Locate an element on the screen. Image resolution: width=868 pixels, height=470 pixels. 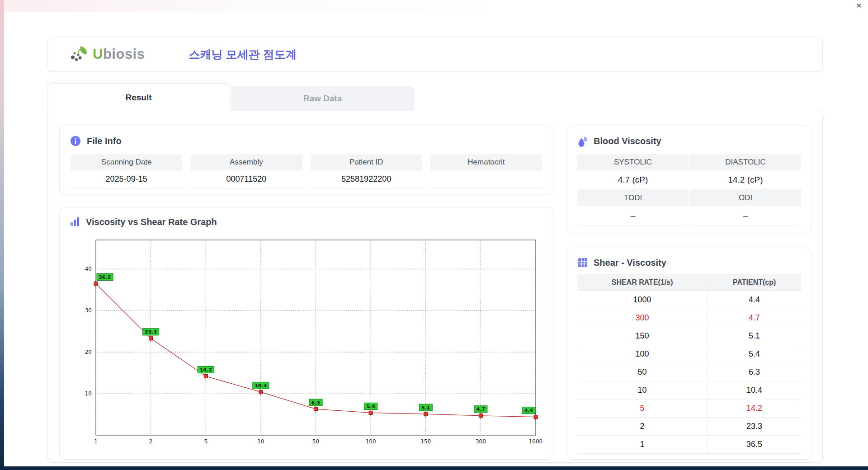
patient-viscosity-cell: 6.3 is located at coordinates (754, 372).